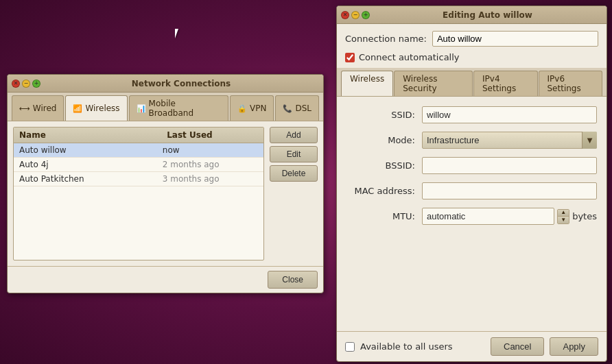  What do you see at coordinates (409, 58) in the screenshot?
I see `auto-connect-label: Connect automatically` at bounding box center [409, 58].